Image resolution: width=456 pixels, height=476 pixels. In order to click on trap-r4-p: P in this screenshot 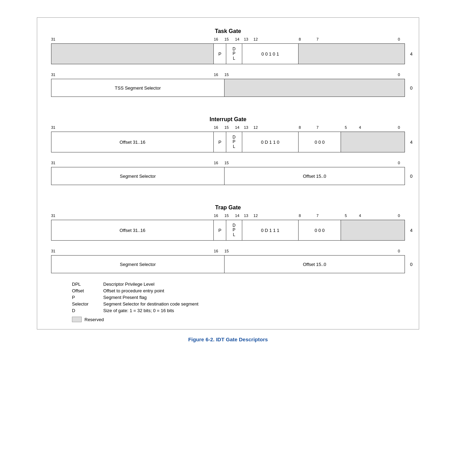, I will do `click(220, 230)`.